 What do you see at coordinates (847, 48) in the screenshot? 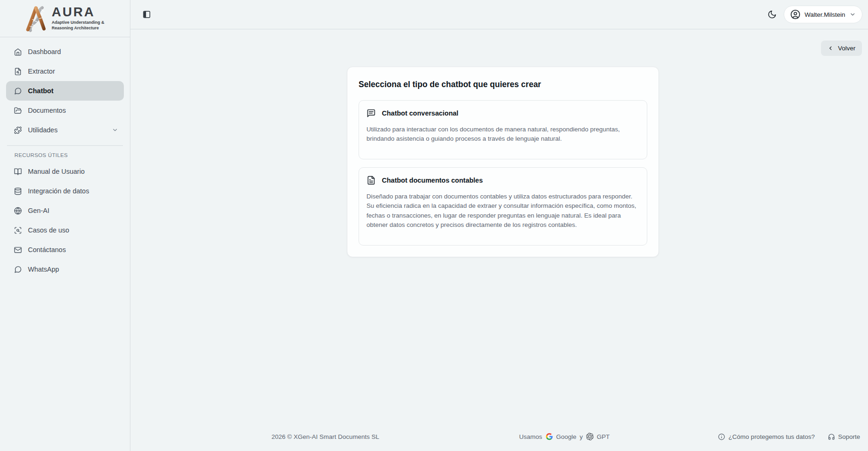
I see `back-button-label: Volver` at bounding box center [847, 48].